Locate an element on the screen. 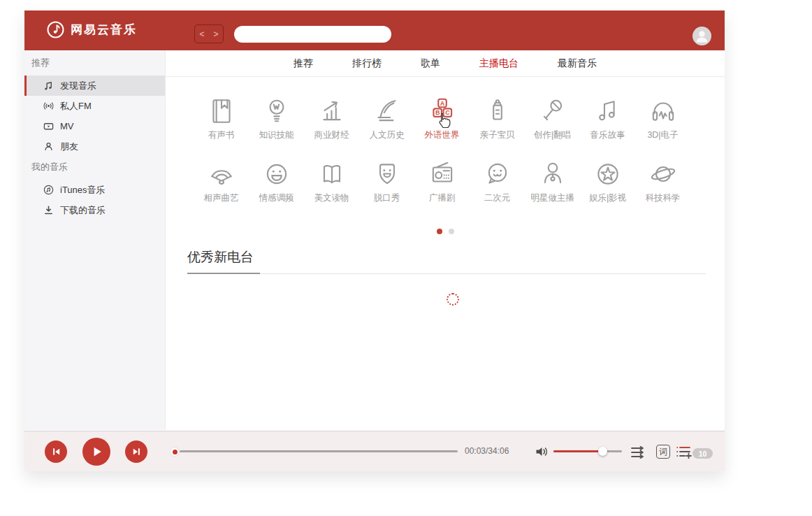 This screenshot has width=812, height=516. search-input is located at coordinates (313, 34).